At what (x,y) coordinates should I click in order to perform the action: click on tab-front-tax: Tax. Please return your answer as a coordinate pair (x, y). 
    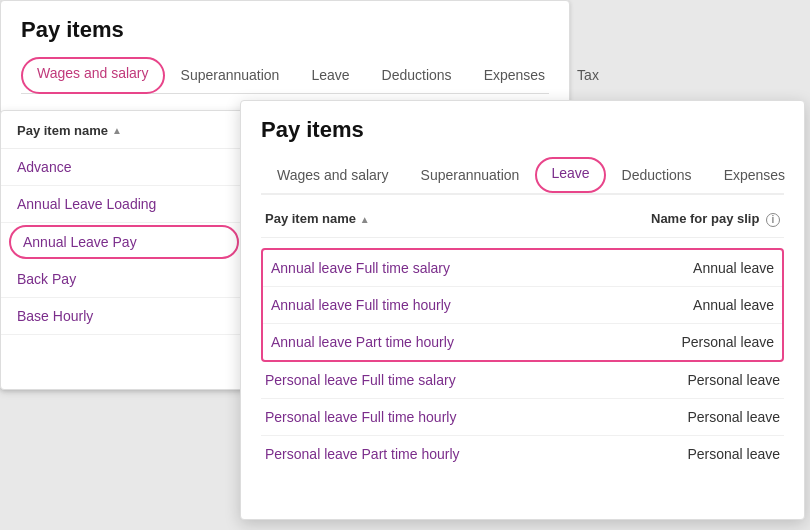
    Looking at the image, I should click on (806, 175).